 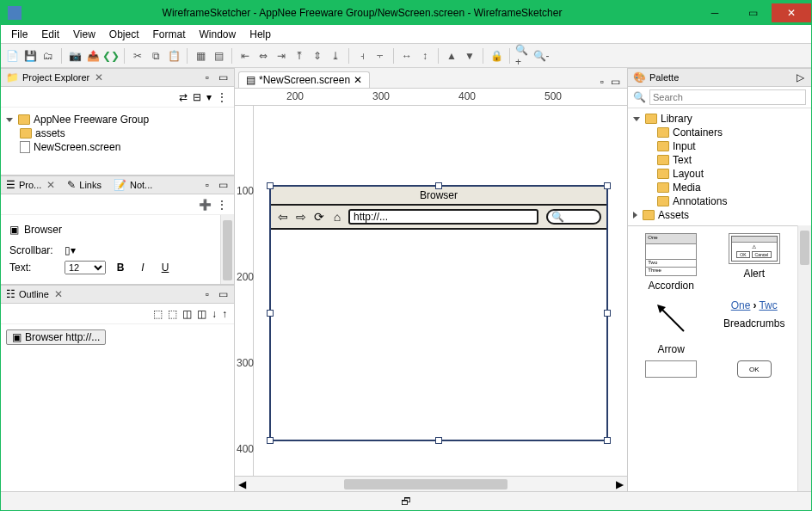 I want to click on menu-help: Help, so click(x=260, y=34).